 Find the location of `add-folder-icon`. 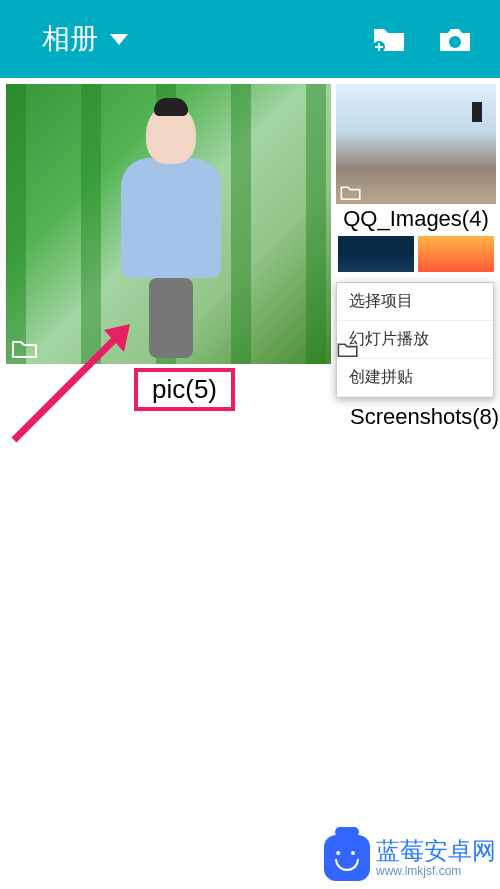

add-folder-icon is located at coordinates (389, 39).